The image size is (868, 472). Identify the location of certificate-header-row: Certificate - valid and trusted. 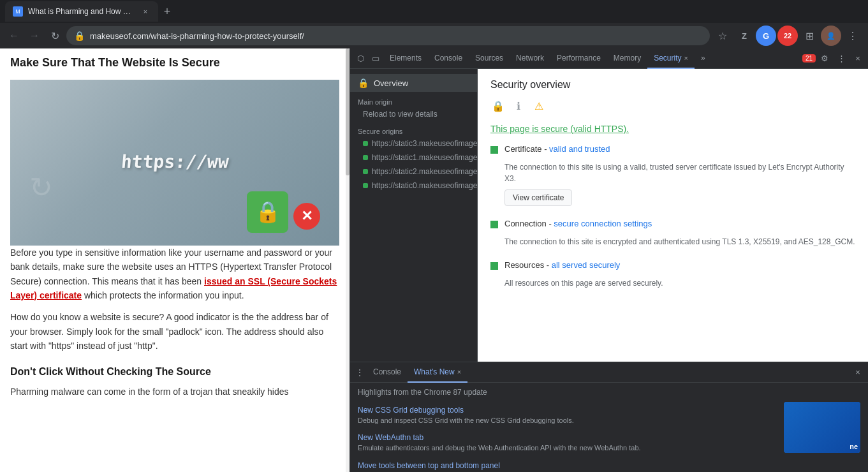
(673, 151).